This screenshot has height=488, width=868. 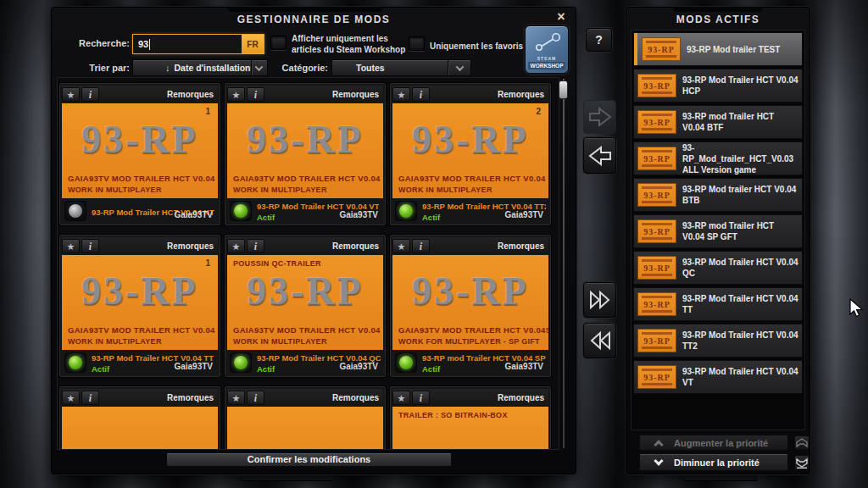 What do you see at coordinates (802, 442) in the screenshot?
I see `move-to-top-button` at bounding box center [802, 442].